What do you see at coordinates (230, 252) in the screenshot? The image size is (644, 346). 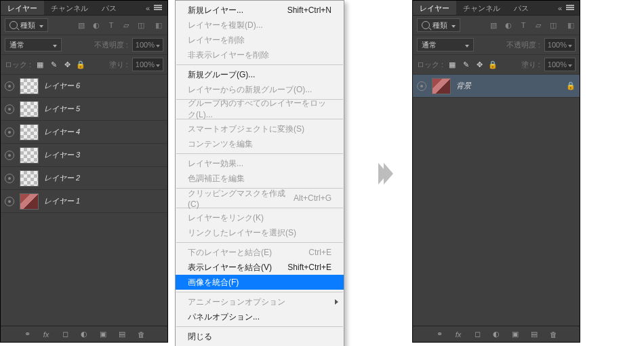 I see `menu-item-label: 下のレイヤーと結合(E)` at bounding box center [230, 252].